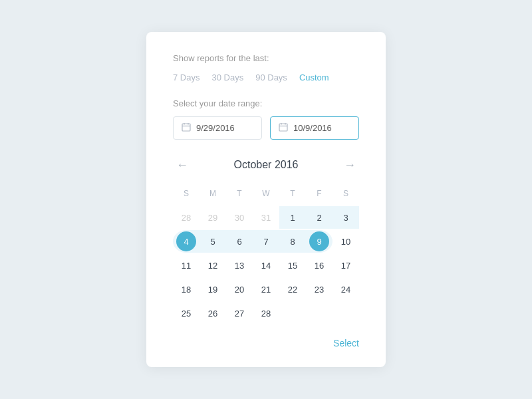  I want to click on calendar-day: 29, so click(213, 217).